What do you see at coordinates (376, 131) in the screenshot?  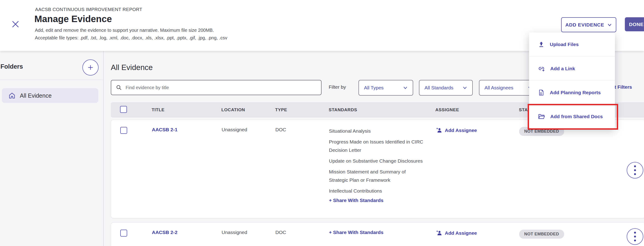 I see `standard-item: Situational Analysis` at bounding box center [376, 131].